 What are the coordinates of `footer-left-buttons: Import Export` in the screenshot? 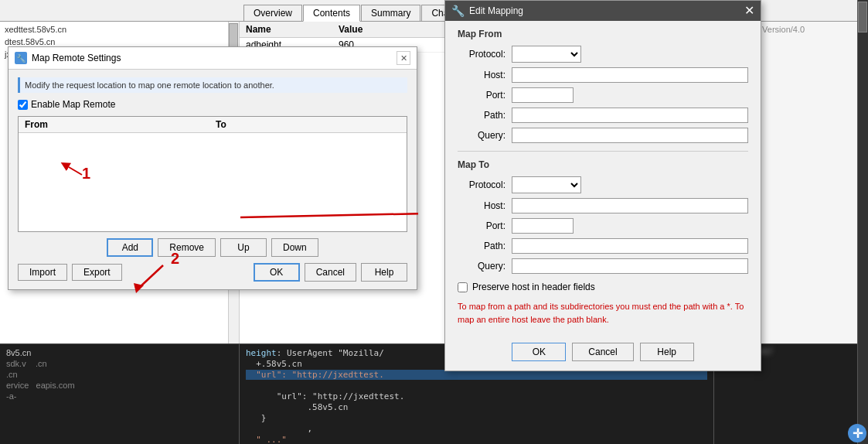 It's located at (70, 272).